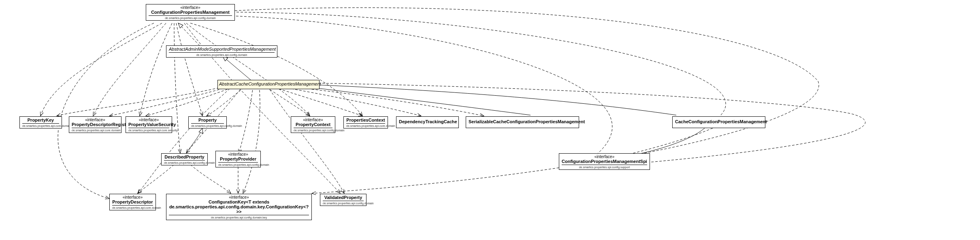 The width and height of the screenshot is (980, 240). What do you see at coordinates (604, 167) in the screenshot?
I see `class-package: de.smartics.properties.spi.config.suppor…` at bounding box center [604, 167].